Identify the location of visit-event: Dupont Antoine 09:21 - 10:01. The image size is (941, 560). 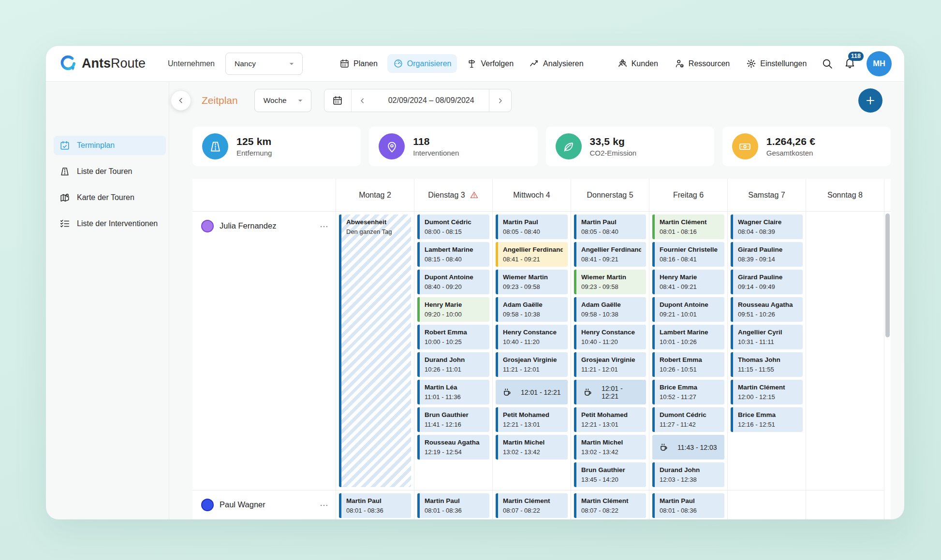
(689, 309).